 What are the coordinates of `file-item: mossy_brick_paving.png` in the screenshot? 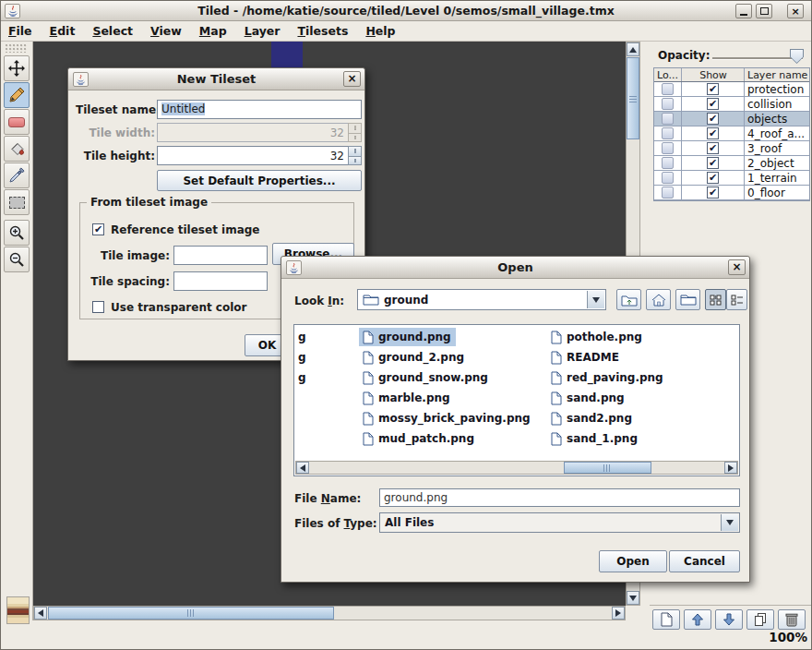 It's located at (447, 418).